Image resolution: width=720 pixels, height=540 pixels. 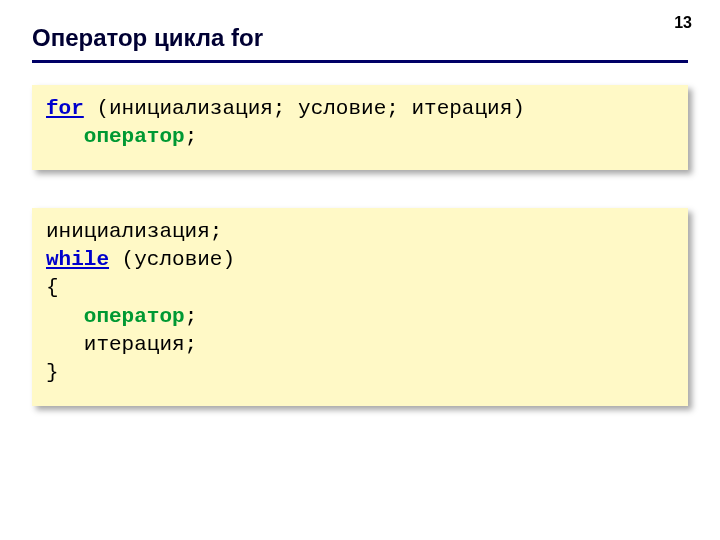 What do you see at coordinates (683, 23) in the screenshot?
I see `page-number: 13` at bounding box center [683, 23].